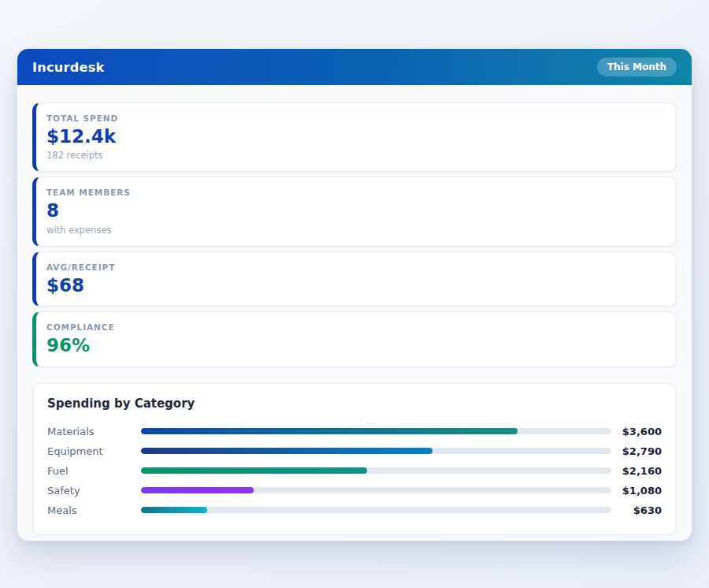 This screenshot has width=709, height=588. Describe the element at coordinates (354, 339) in the screenshot. I see `stat-card-compliance: COMPLIANCE96%` at that location.